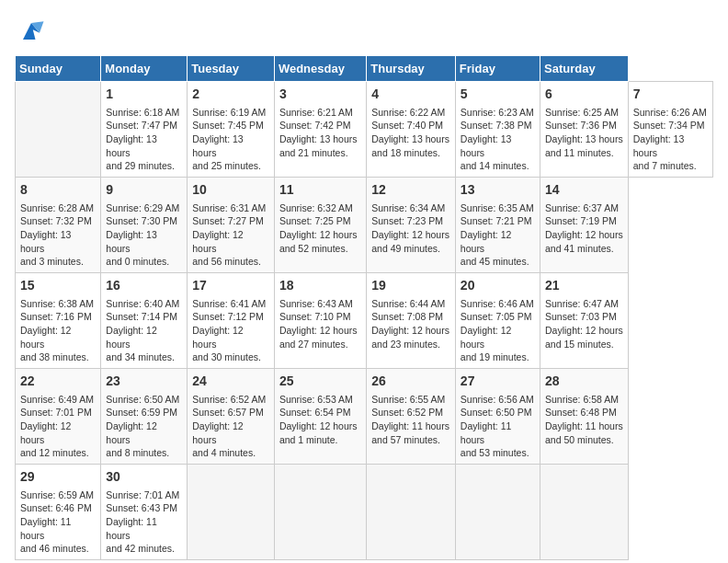 The height and width of the screenshot is (563, 728). I want to click on sunset: Sunset: 7:25 PM, so click(315, 221).